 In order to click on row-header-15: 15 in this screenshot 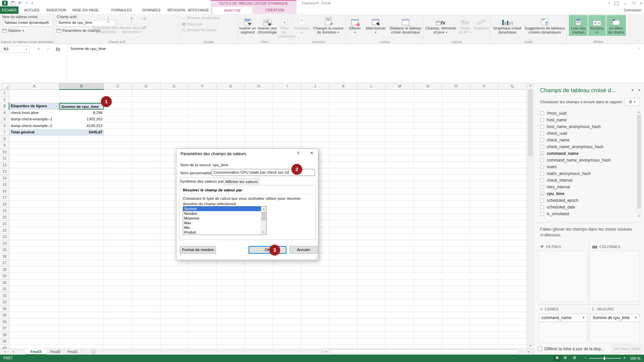, I will do `click(5, 185)`.